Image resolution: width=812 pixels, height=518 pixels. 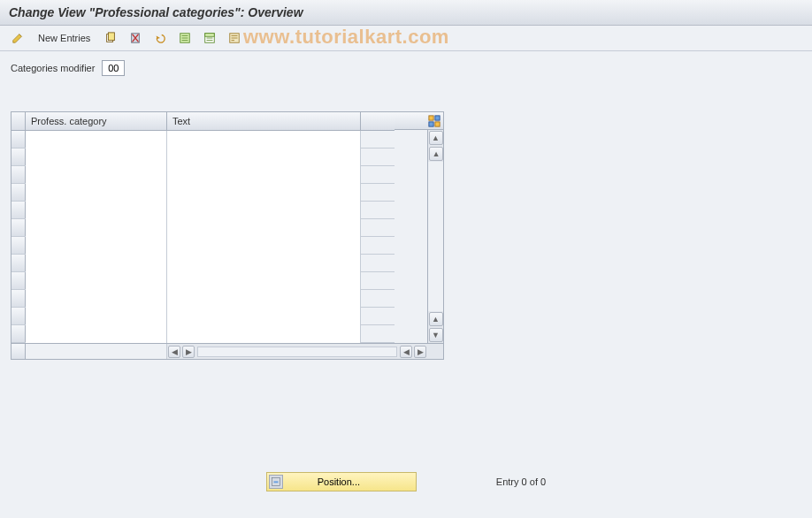 I want to click on print-icon, so click(x=234, y=38).